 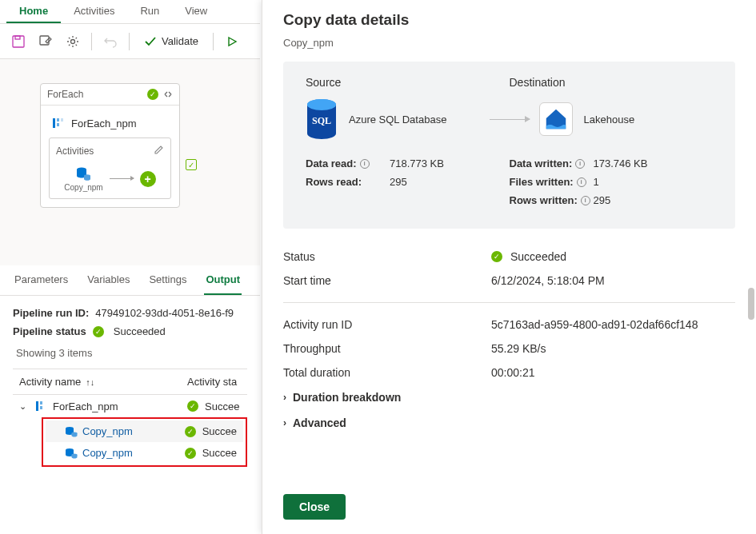 What do you see at coordinates (75, 151) in the screenshot?
I see `activities-label: Activities` at bounding box center [75, 151].